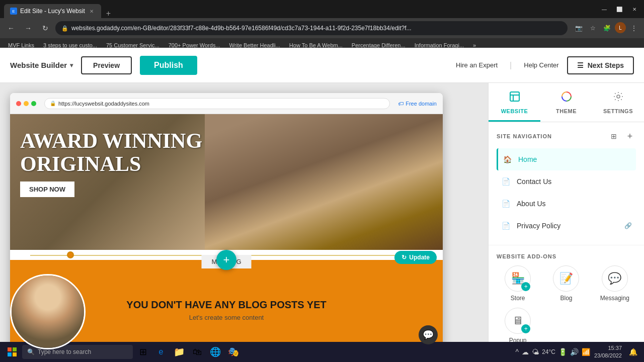  Describe the element at coordinates (143, 352) in the screenshot. I see `taskbar-task-view: ⊞` at that location.